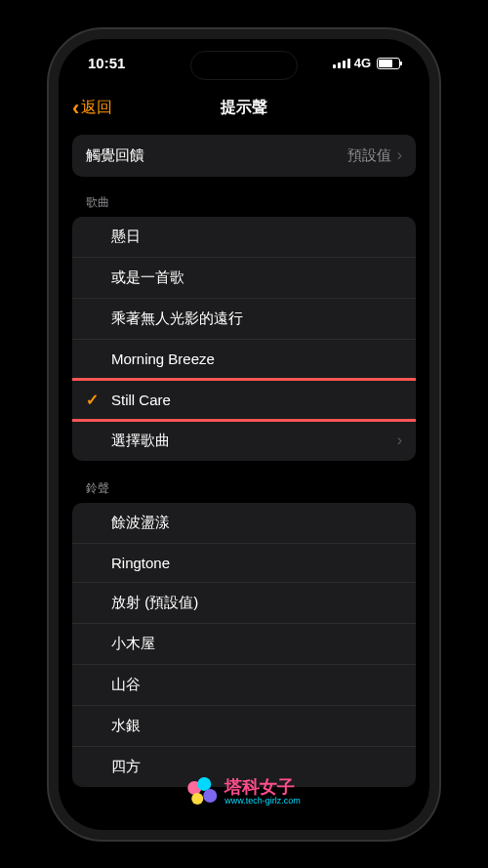 Image resolution: width=488 pixels, height=868 pixels. Describe the element at coordinates (126, 767) in the screenshot. I see `ringtone-label: 四方` at that location.